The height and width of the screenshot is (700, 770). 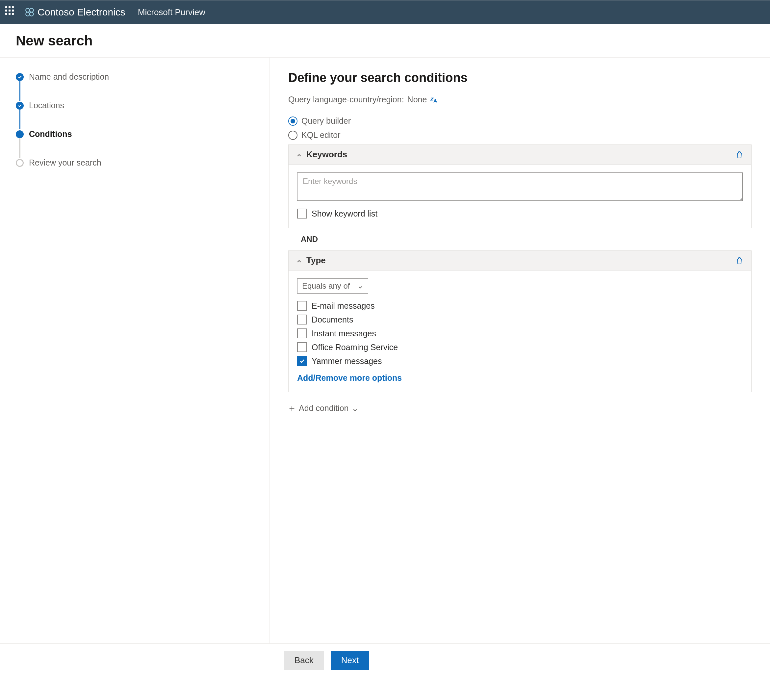 What do you see at coordinates (136, 144) in the screenshot?
I see `step-conditions: Conditions` at bounding box center [136, 144].